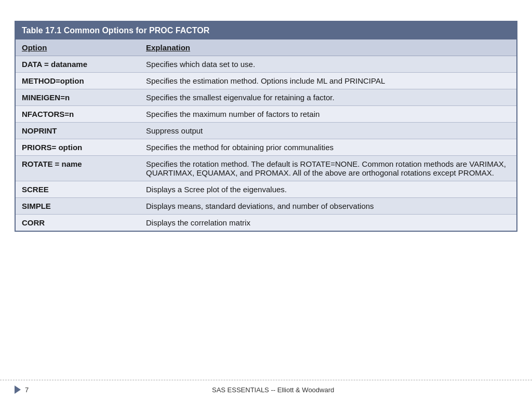 The height and width of the screenshot is (399, 532). What do you see at coordinates (328, 223) in the screenshot?
I see `table-cell-explanation: Displays the correlation matrix` at bounding box center [328, 223].